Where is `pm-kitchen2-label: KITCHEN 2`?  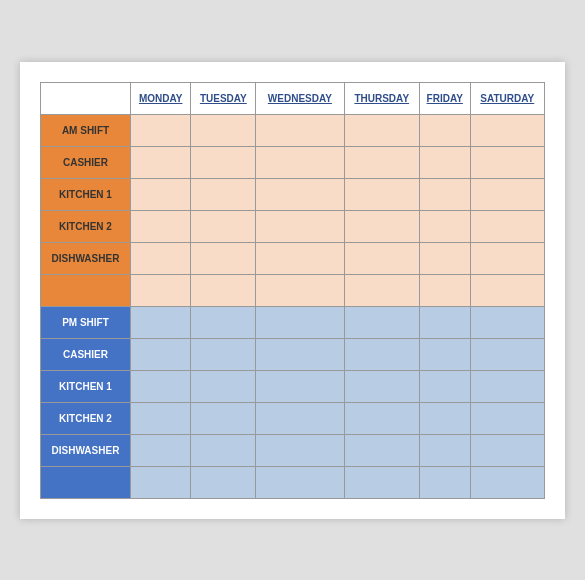 pm-kitchen2-label: KITCHEN 2 is located at coordinates (86, 418).